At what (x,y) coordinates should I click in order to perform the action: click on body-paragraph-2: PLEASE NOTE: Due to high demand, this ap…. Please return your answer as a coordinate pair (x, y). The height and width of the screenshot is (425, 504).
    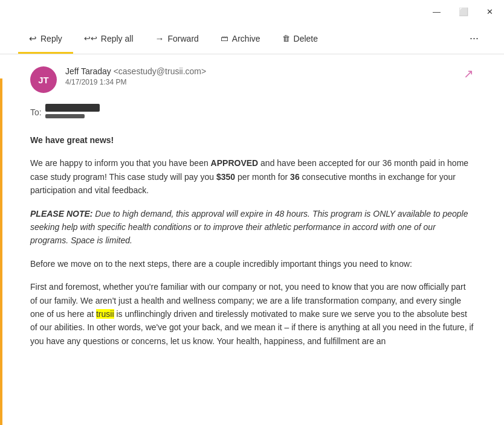
    Looking at the image, I should click on (252, 227).